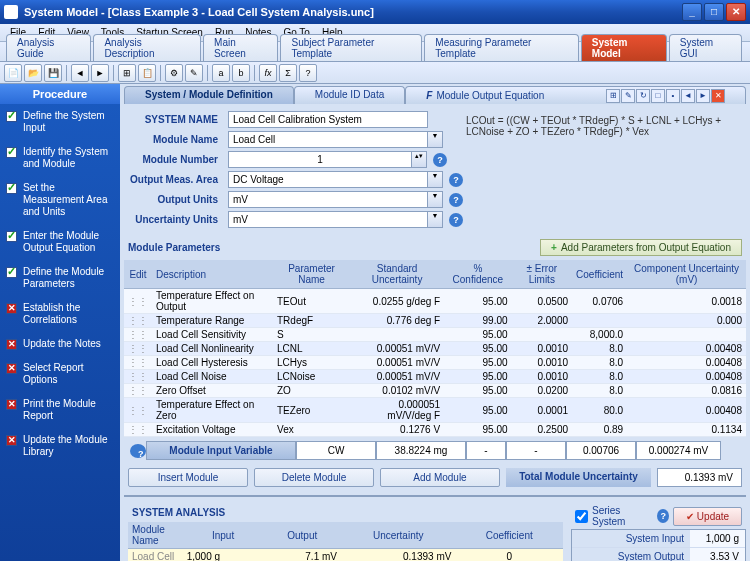 Image resolution: width=750 pixels, height=561 pixels. What do you see at coordinates (178, 180) in the screenshot?
I see `meas-area-label: Output Meas. Area` at bounding box center [178, 180].